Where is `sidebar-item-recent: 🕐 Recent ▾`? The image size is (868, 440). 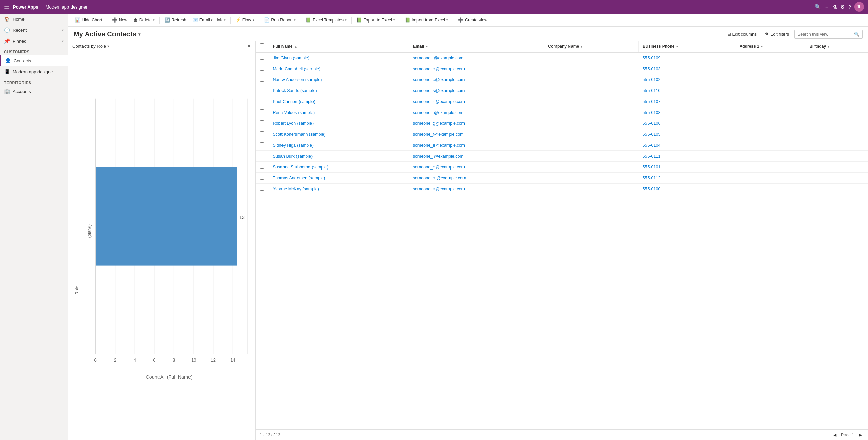
sidebar-item-recent: 🕐 Recent ▾ is located at coordinates (34, 30).